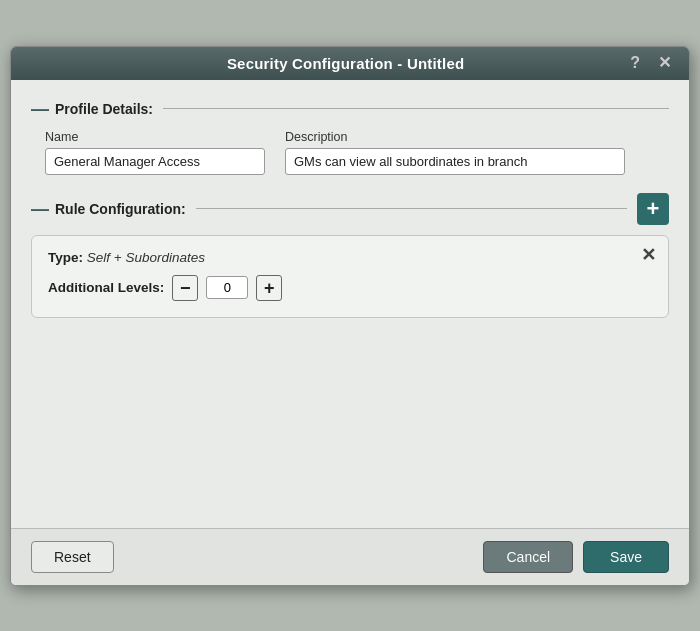 The height and width of the screenshot is (631, 700). What do you see at coordinates (635, 63) in the screenshot?
I see `help-button: ?` at bounding box center [635, 63].